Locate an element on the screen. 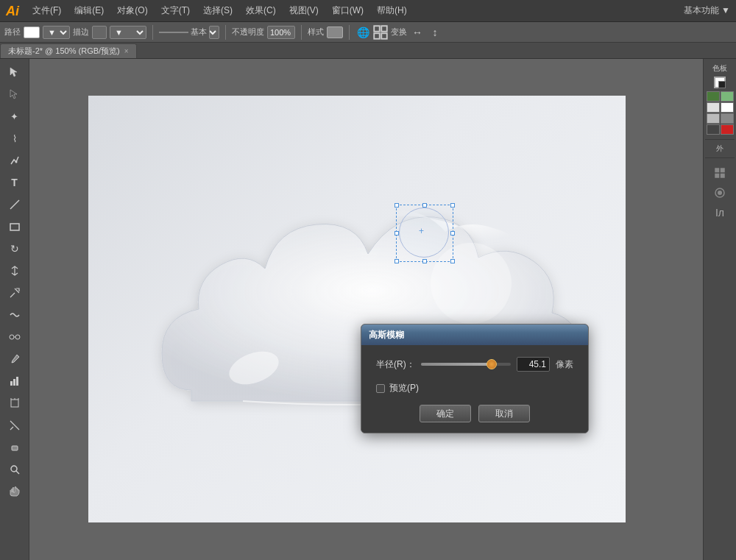 This screenshot has width=736, height=560. swatch-light-green is located at coordinates (727, 96).